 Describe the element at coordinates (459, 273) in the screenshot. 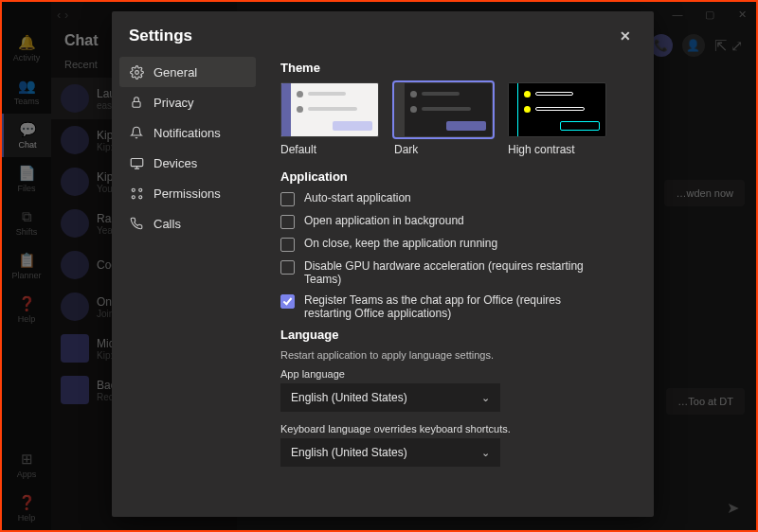

I see `checkbox-row: Disable GPU hardware acceleration (requi…` at that location.